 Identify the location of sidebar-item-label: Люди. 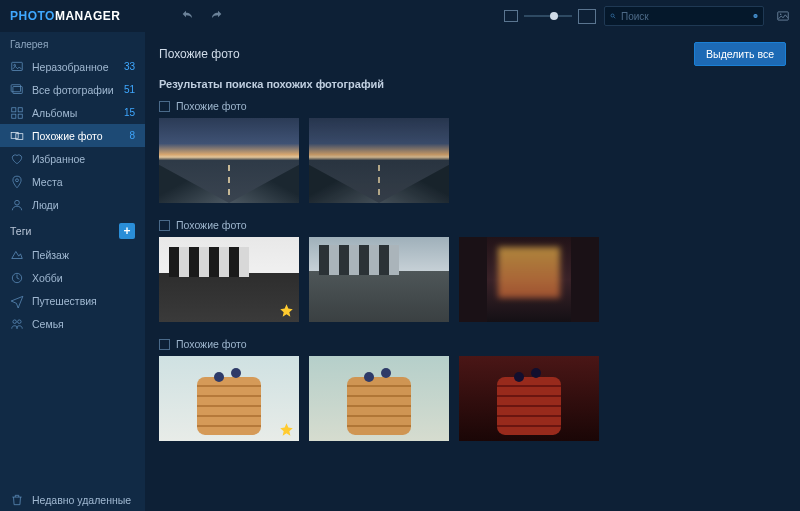
(84, 205).